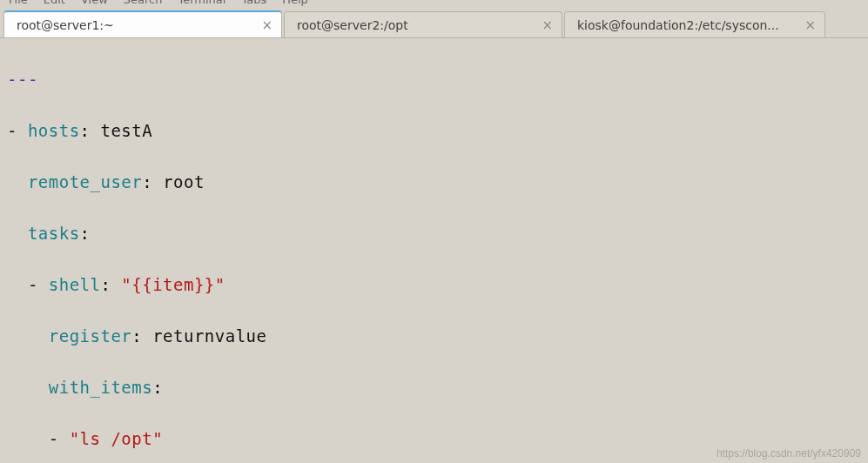 The width and height of the screenshot is (868, 463). What do you see at coordinates (202, 3) in the screenshot?
I see `menu-terminal: Terminal` at bounding box center [202, 3].